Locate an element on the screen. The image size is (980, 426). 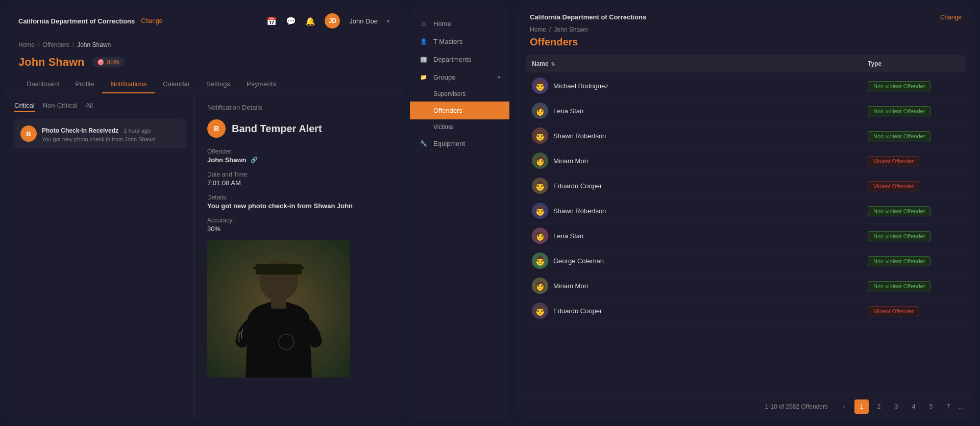
notification-item: B Photo Check-In Receivedz 1 hour ago Yo… is located at coordinates (100, 134).